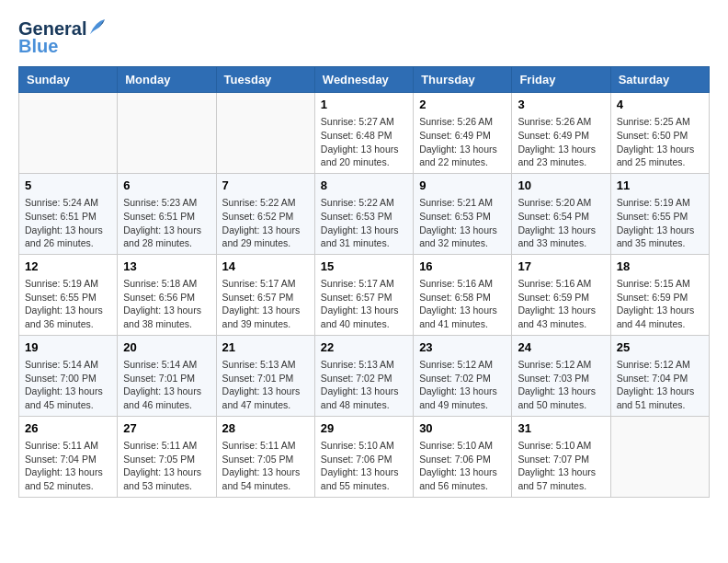 This screenshot has height=563, width=728. I want to click on logo-blue-text: Blue, so click(39, 46).